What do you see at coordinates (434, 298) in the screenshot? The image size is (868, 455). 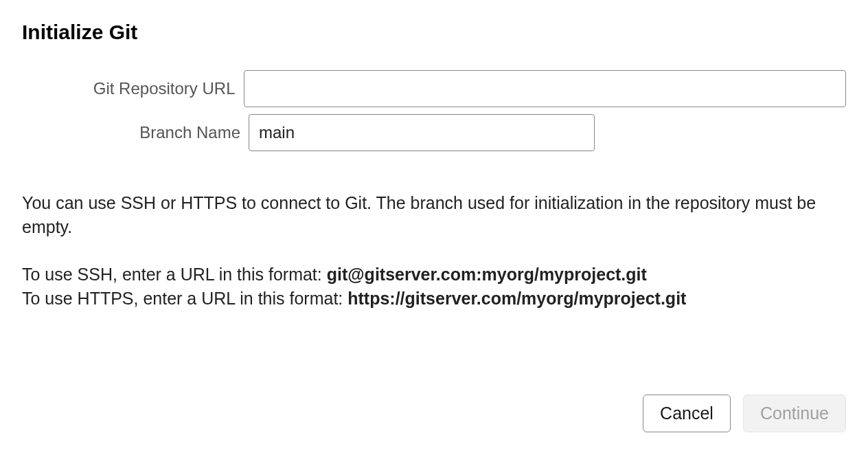 I see `help-https-line: To use HTTPS, enter a URL in this format…` at bounding box center [434, 298].